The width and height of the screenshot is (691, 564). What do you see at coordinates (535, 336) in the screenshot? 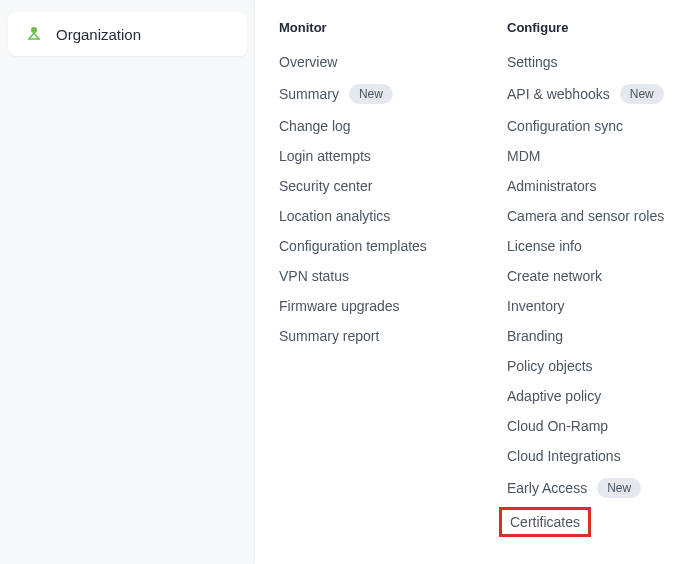
I see `menu-item-label: Branding` at bounding box center [535, 336].